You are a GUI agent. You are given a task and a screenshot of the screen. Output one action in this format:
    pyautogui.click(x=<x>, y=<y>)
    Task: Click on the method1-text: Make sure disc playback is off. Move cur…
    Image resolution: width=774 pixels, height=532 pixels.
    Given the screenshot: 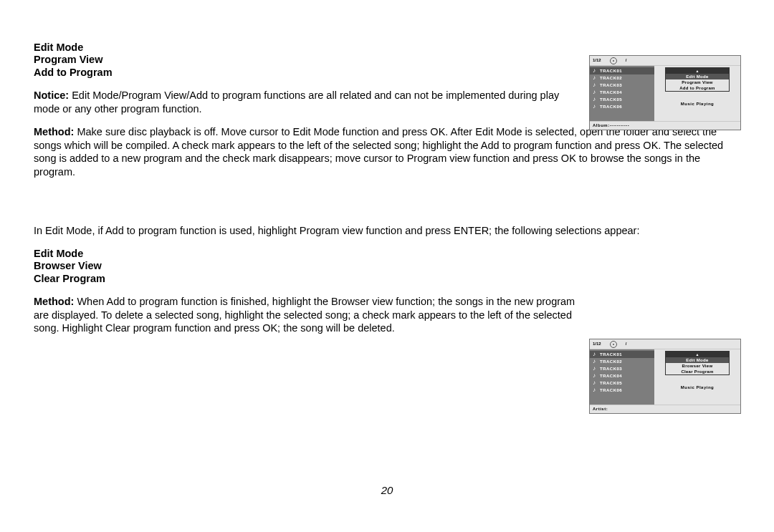 What is the action you would take?
    pyautogui.click(x=378, y=152)
    